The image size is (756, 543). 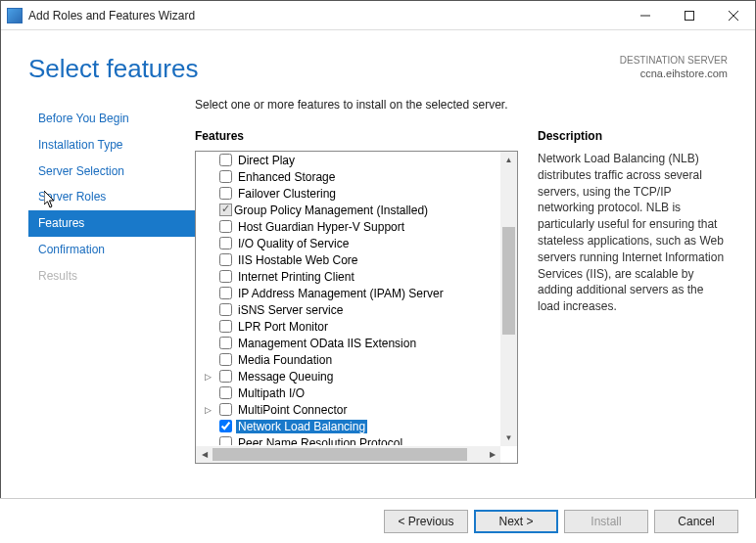 I want to click on destination-label: DESTINATION SERVER, so click(x=674, y=61).